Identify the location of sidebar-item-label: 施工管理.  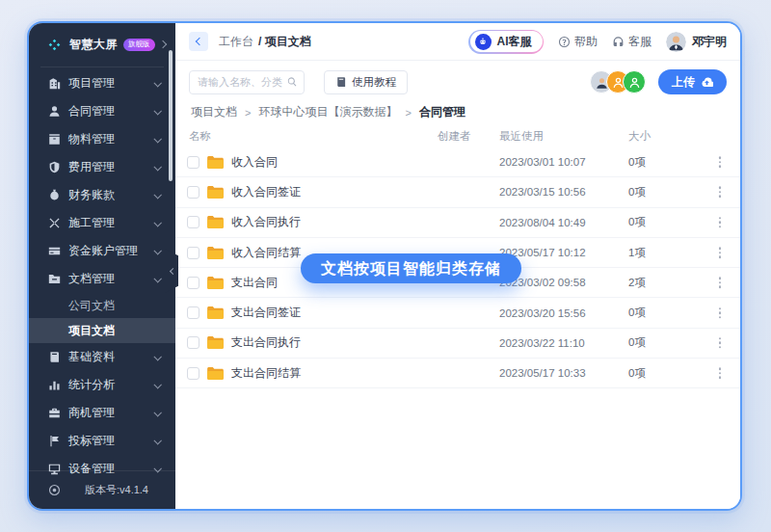
(92, 224).